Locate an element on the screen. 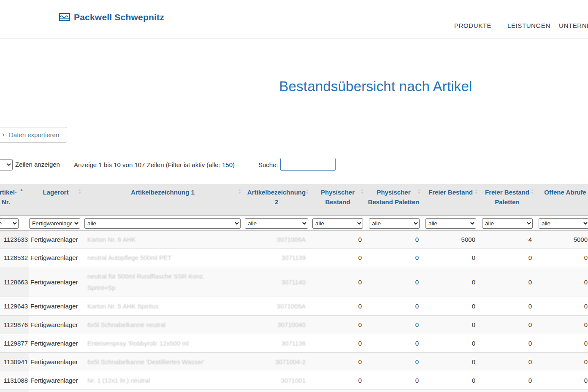 The width and height of the screenshot is (588, 392). filter-freier-bestand: alle is located at coordinates (451, 224).